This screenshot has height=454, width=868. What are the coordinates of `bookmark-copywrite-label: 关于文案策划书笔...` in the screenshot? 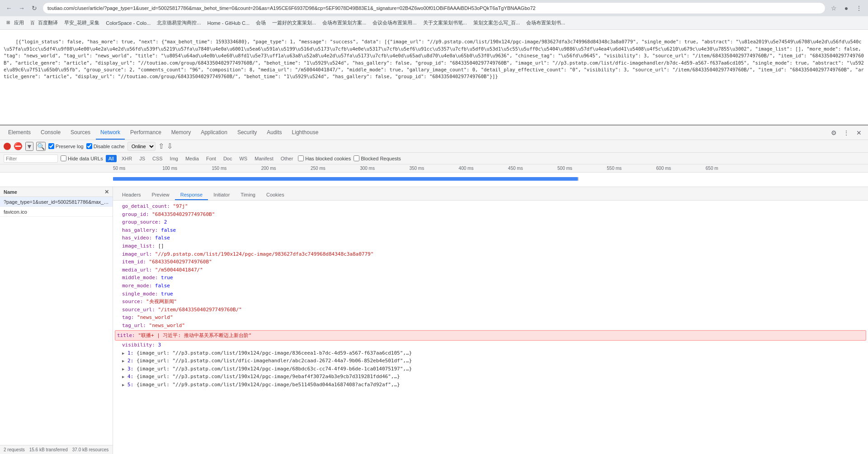 It's located at (445, 23).